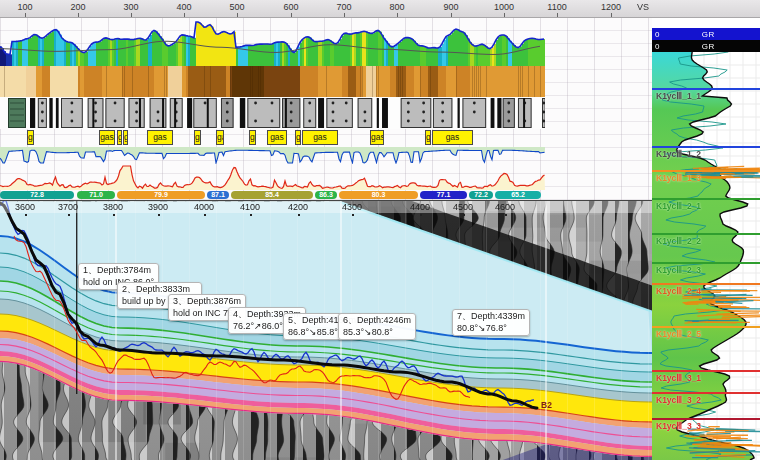 This screenshot has width=760, height=460. What do you see at coordinates (236, 7) in the screenshot?
I see `ruler-tick: 500` at bounding box center [236, 7].